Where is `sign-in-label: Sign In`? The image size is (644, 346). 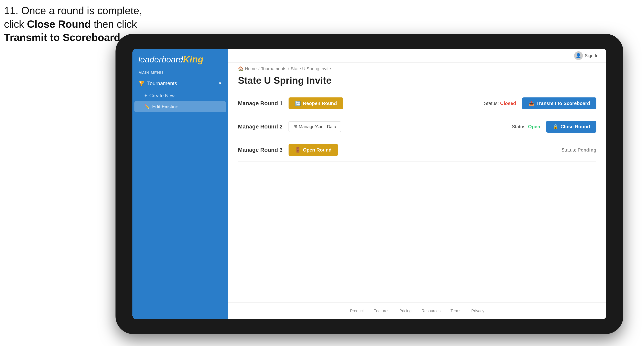
sign-in-label: Sign In is located at coordinates (592, 56).